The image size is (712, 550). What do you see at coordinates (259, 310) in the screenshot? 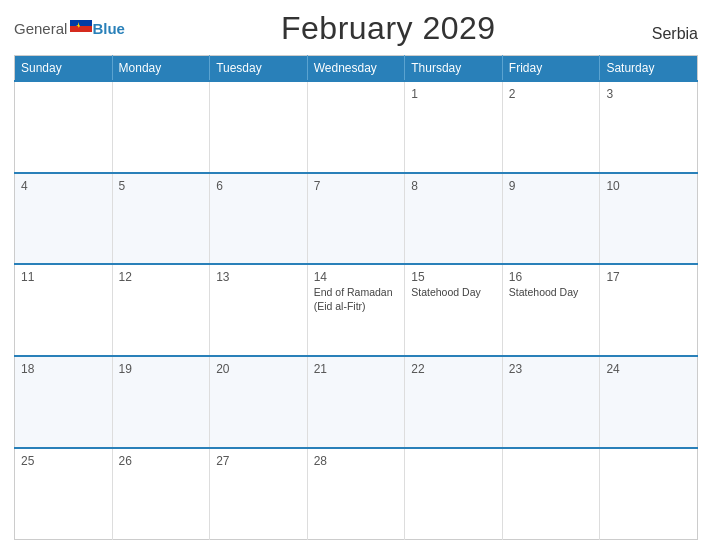
I see `calendar-day-cell: 13` at bounding box center [259, 310].